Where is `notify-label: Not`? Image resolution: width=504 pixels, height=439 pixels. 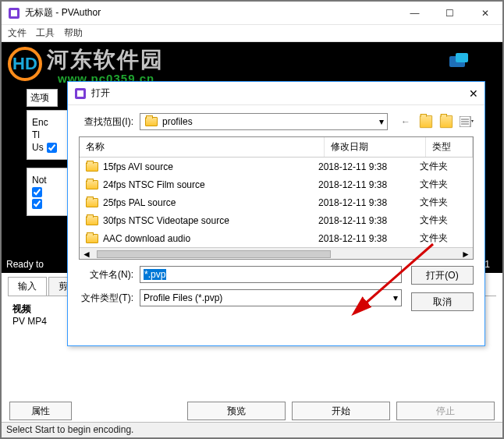 notify-label: Not is located at coordinates (39, 180).